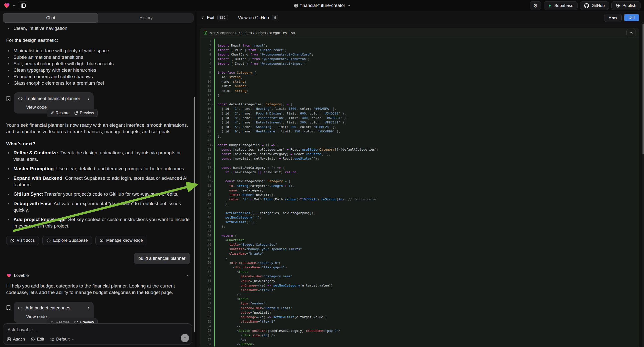 Image resolution: width=644 pixels, height=347 pixels. What do you see at coordinates (598, 6) in the screenshot?
I see `github-label: GitHub` at bounding box center [598, 6].